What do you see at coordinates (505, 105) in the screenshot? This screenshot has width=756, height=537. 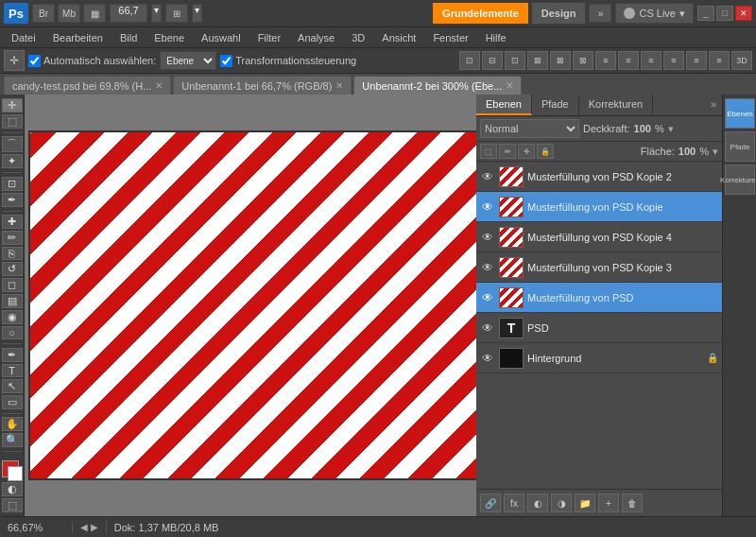 I see `tab-ebenen: Ebenen` at bounding box center [505, 105].